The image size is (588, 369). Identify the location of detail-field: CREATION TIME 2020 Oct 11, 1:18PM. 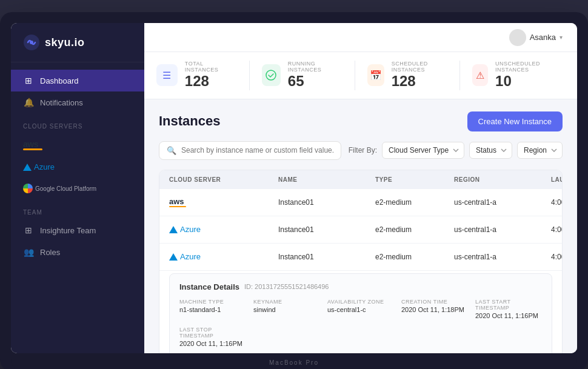
(435, 309).